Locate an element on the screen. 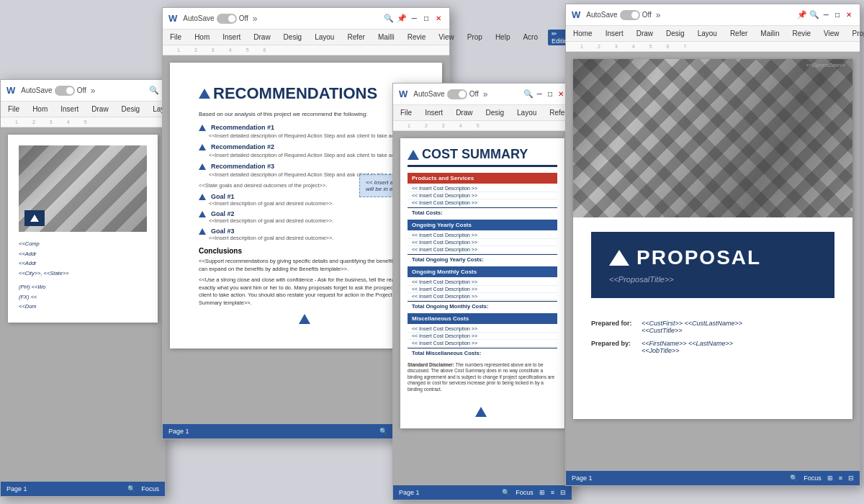 The height and width of the screenshot is (504, 864). tab-file-r: File is located at coordinates (176, 37).